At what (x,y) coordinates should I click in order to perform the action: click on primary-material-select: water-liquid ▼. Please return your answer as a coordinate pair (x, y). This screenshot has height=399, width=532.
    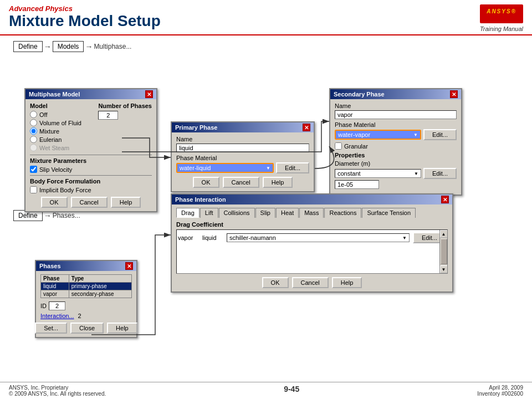
    Looking at the image, I should click on (225, 168).